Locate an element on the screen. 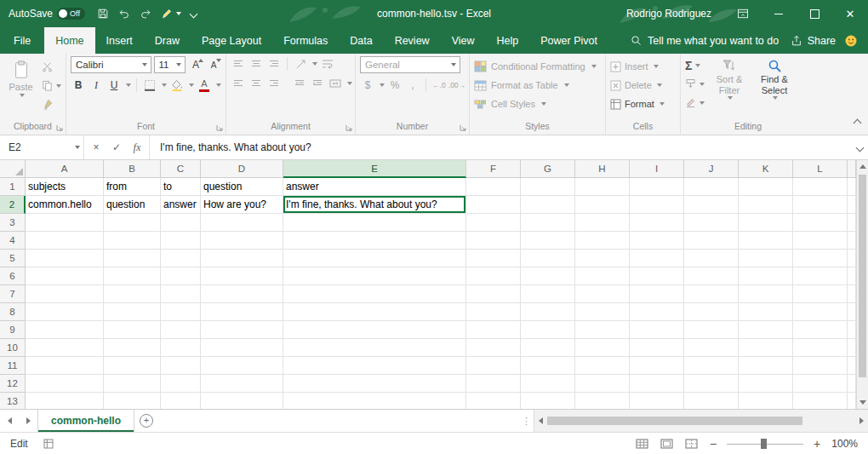 The height and width of the screenshot is (454, 868). cell-I2 is located at coordinates (657, 204).